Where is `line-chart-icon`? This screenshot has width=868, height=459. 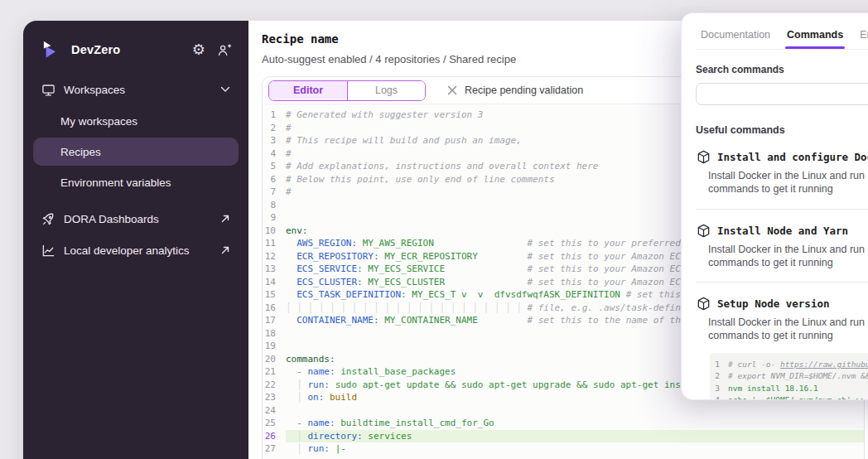
line-chart-icon is located at coordinates (48, 250).